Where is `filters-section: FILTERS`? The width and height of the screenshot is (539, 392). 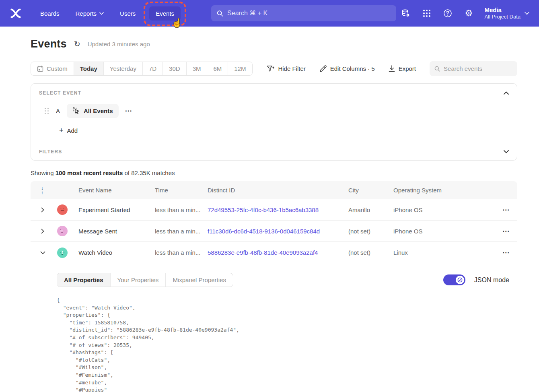 filters-section: FILTERS is located at coordinates (274, 152).